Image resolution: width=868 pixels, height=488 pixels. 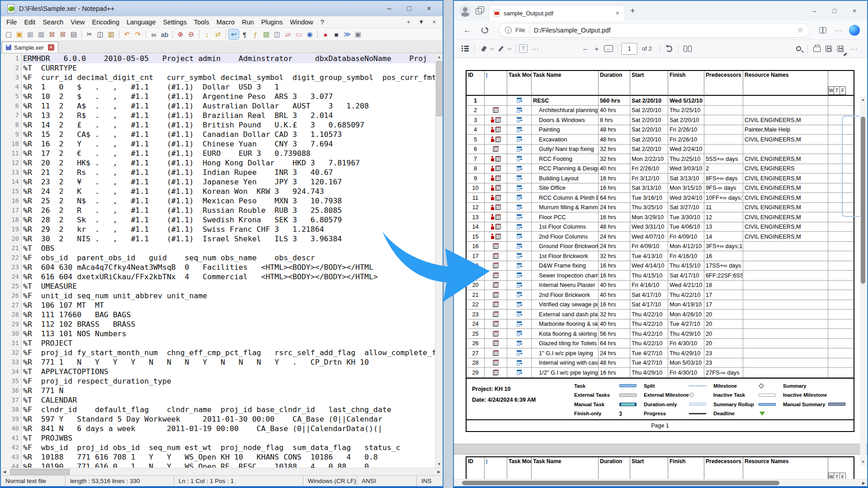 What do you see at coordinates (299, 34) in the screenshot?
I see `folder-as-workspace-icon: ▭` at bounding box center [299, 34].